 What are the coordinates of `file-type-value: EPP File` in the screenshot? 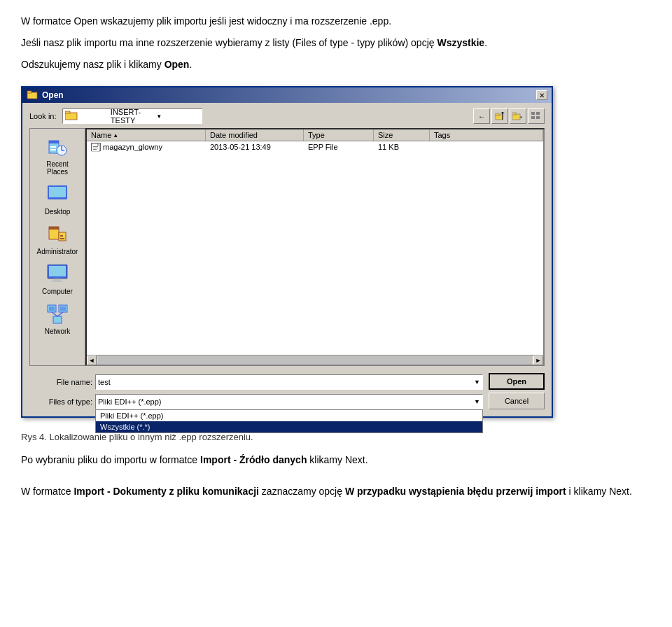 It's located at (323, 147).